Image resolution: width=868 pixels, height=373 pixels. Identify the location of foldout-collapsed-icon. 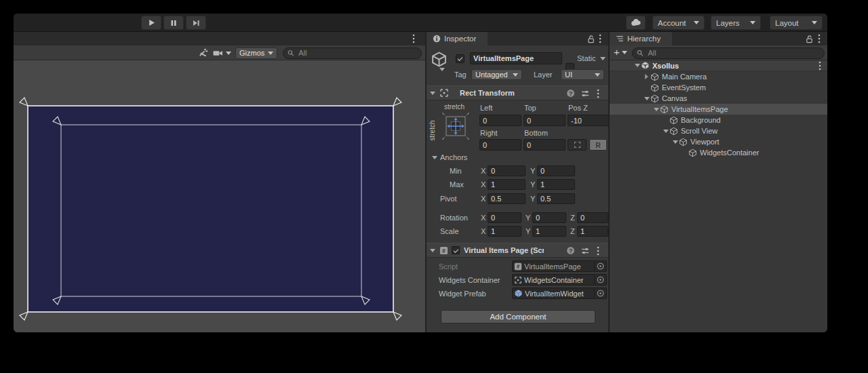
(647, 77).